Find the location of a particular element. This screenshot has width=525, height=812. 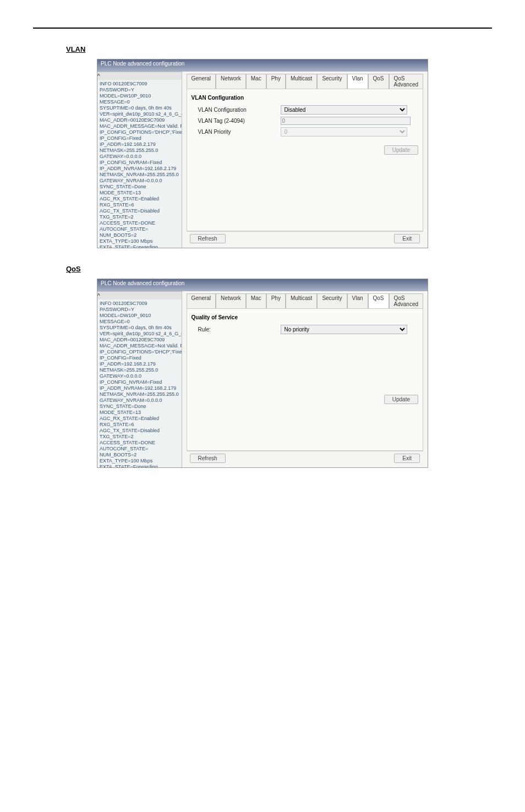

vlan-config-label: VLAN Configuration is located at coordinates (236, 110).